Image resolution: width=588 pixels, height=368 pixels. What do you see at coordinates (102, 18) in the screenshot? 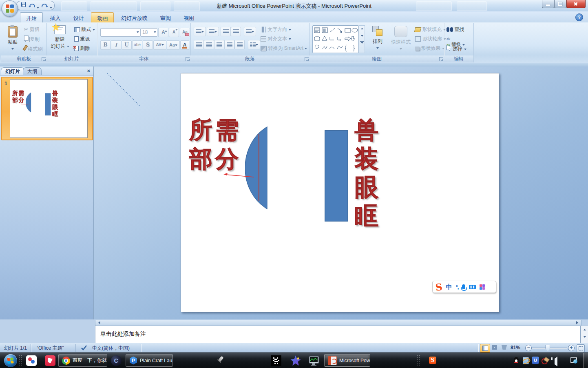
I see `tab-animations: 动画` at bounding box center [102, 18].